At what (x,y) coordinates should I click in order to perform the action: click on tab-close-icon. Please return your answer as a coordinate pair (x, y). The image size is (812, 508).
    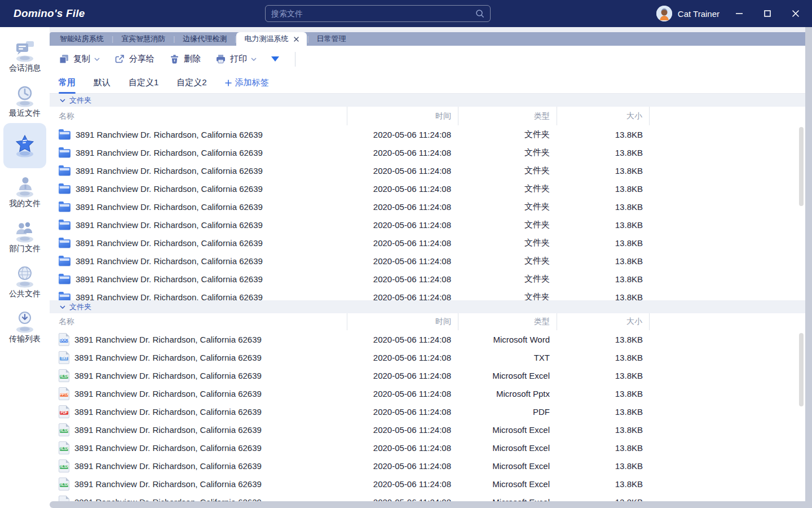
    Looking at the image, I should click on (297, 40).